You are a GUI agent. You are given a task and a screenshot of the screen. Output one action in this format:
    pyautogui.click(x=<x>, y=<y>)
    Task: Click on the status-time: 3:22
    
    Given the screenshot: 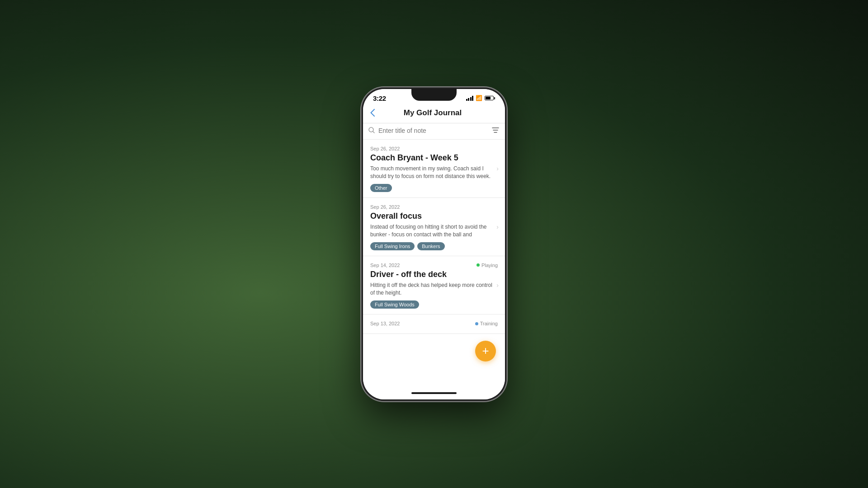 What is the action you would take?
    pyautogui.click(x=380, y=99)
    